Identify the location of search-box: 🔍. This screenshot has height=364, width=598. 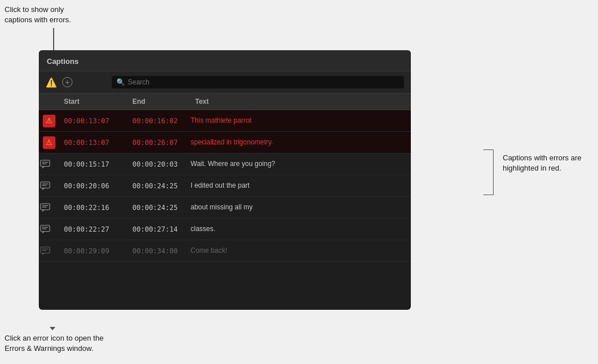
(258, 82).